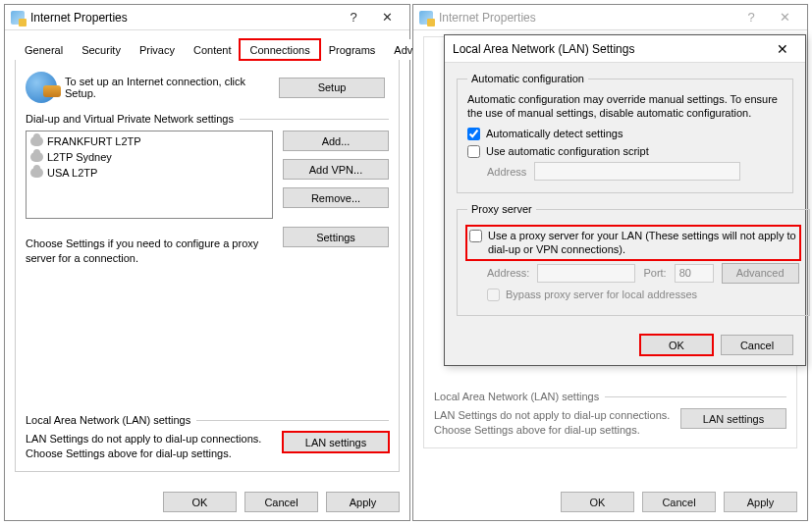  I want to click on globe-icon, so click(41, 87).